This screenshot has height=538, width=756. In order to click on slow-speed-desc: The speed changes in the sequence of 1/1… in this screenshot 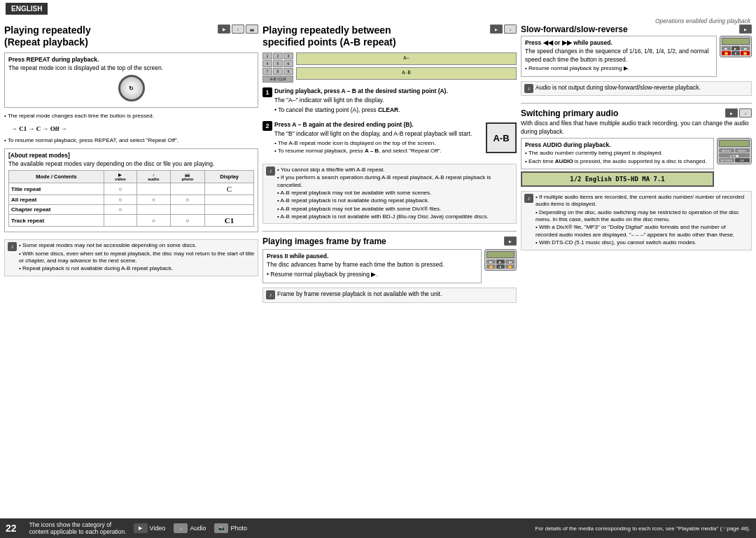, I will do `click(619, 56)`.